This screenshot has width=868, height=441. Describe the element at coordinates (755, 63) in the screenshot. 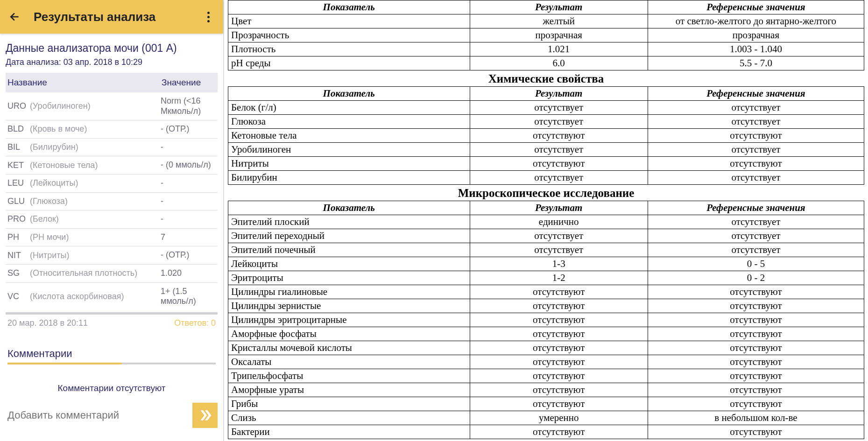

I see `cell-ref: 5.5 - 7.0` at that location.